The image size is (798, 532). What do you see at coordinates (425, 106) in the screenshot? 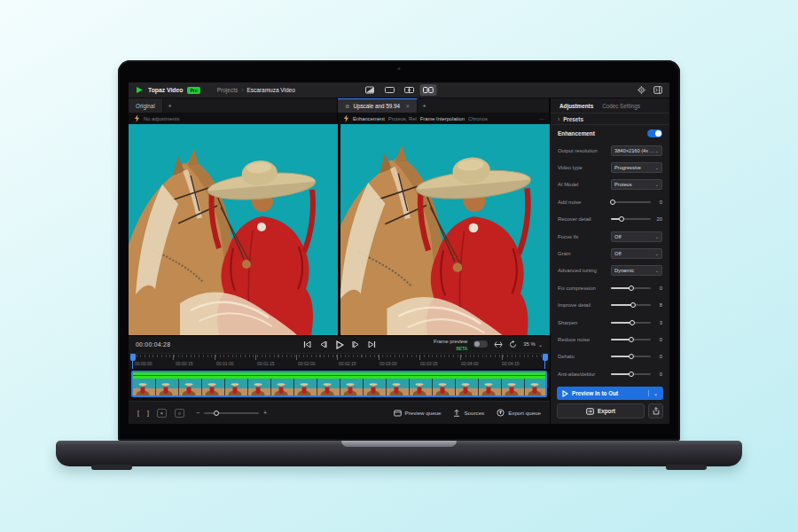
I see `add-view-button-right: +` at bounding box center [425, 106].